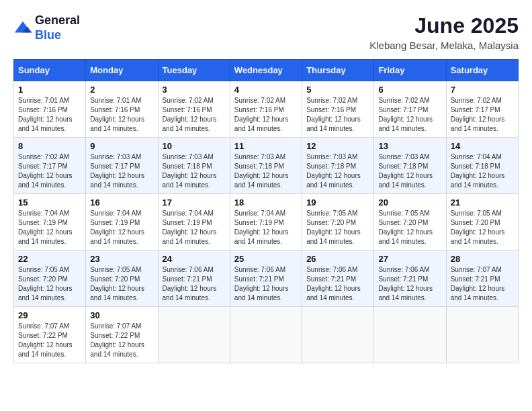 The height and width of the screenshot is (411, 532). I want to click on day-number: 4, so click(266, 90).